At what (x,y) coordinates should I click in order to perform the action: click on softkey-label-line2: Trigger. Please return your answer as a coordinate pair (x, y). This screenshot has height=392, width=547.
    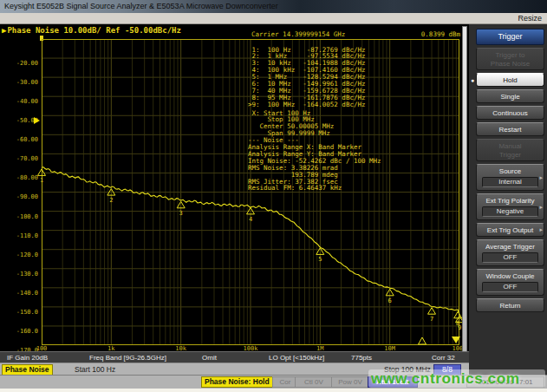
    Looking at the image, I should click on (510, 154).